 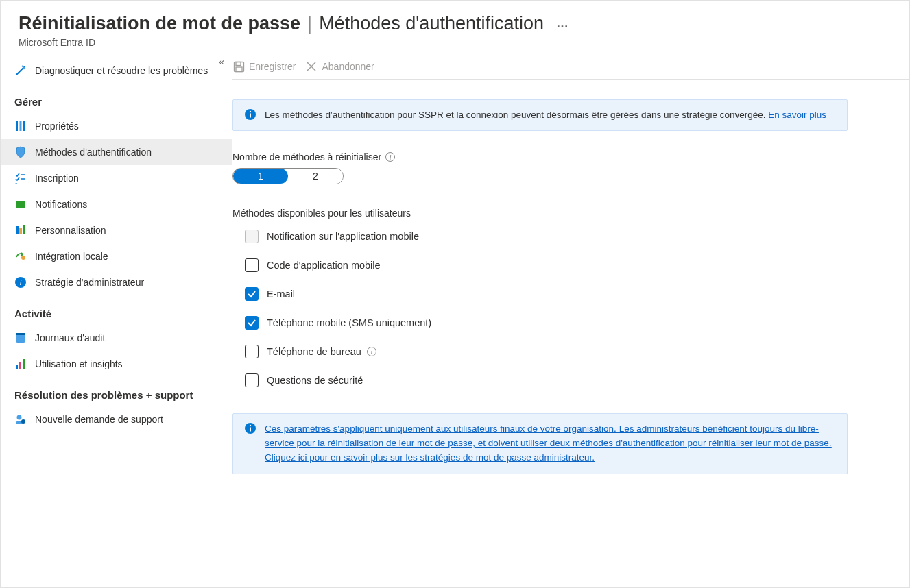 I want to click on method-mobile-app-notification: Notification sur l'application mobile, so click(x=566, y=236).